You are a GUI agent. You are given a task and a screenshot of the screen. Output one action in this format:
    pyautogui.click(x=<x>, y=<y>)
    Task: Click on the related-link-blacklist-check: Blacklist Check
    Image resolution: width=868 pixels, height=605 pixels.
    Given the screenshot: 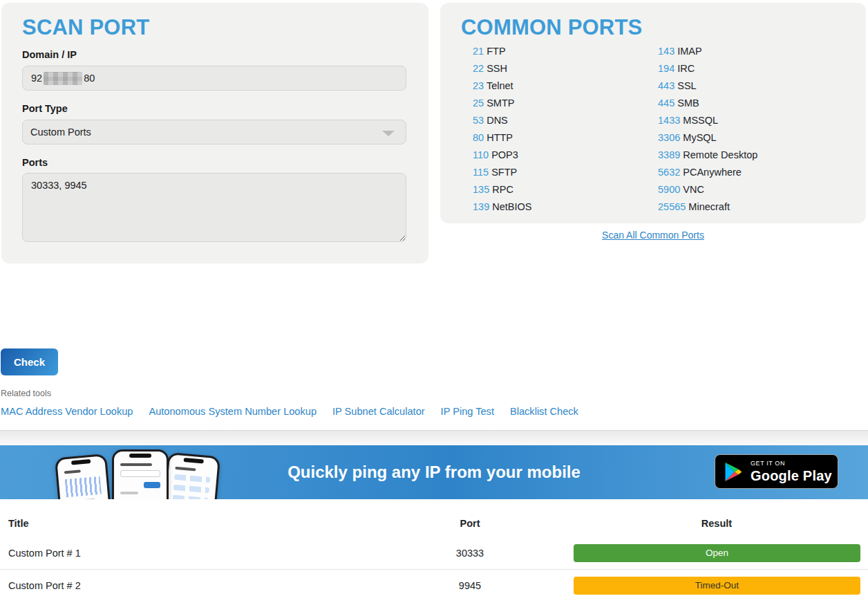 What is the action you would take?
    pyautogui.click(x=545, y=411)
    